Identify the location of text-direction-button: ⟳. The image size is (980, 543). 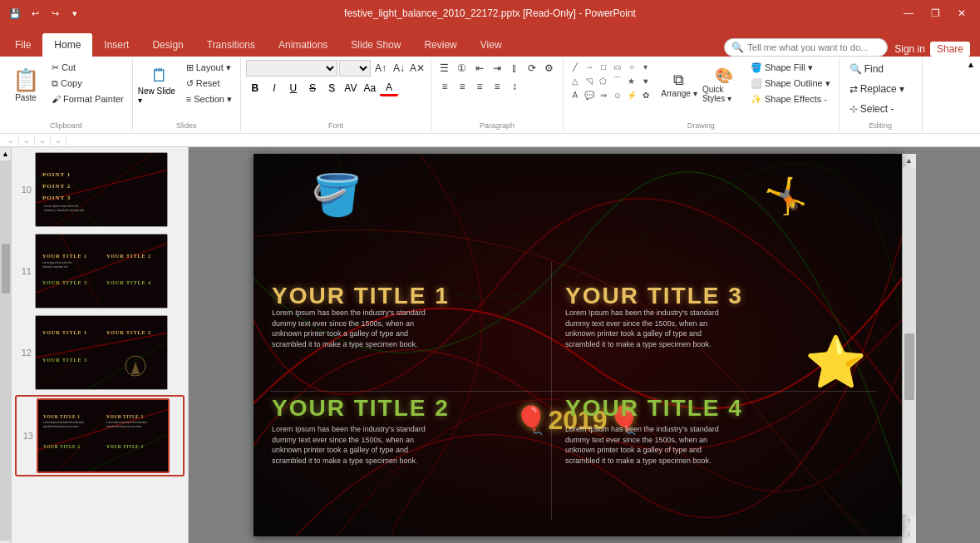
(532, 68).